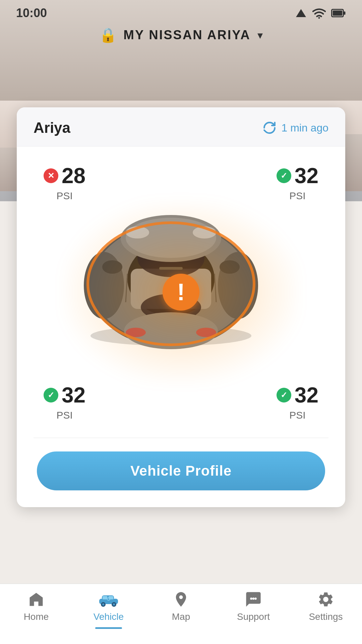 The image size is (362, 644). Describe the element at coordinates (64, 182) in the screenshot. I see `tire-front-left: ✕ 28 PSI` at that location.